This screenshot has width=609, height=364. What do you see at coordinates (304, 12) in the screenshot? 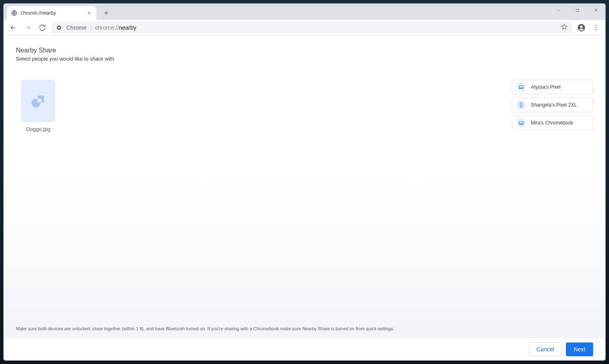
I see `tab-strip: chrome://nearby` at bounding box center [304, 12].